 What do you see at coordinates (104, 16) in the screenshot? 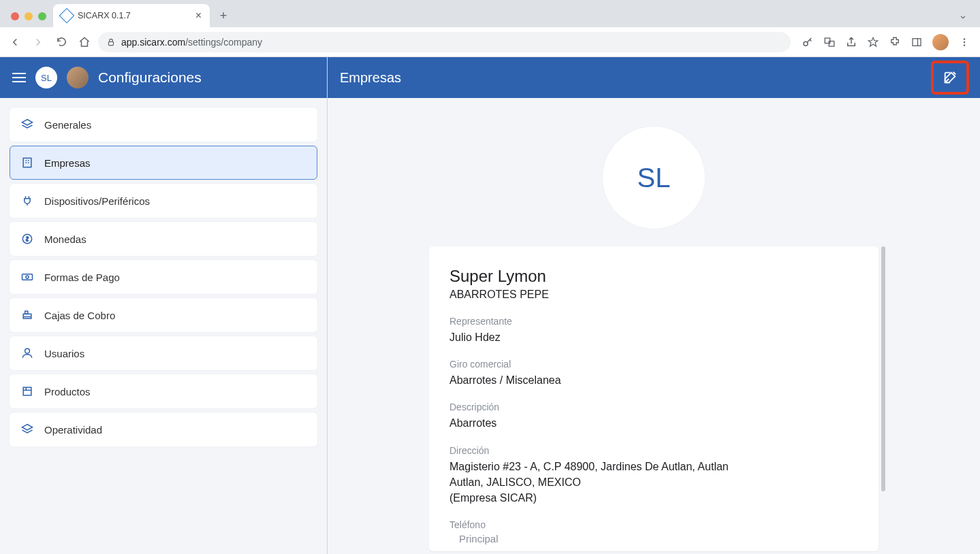
I see `tab-title: SICARX 0.1.7` at bounding box center [104, 16].